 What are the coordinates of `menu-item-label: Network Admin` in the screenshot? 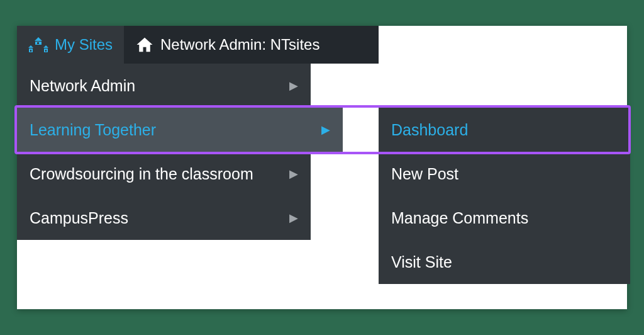 It's located at (82, 86).